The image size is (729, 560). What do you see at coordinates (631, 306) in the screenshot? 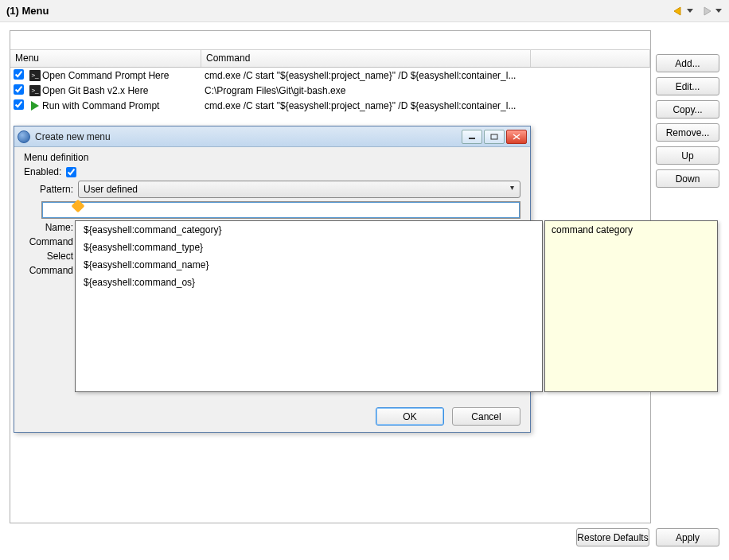
I see `autocomplete-tooltip: command category` at bounding box center [631, 306].